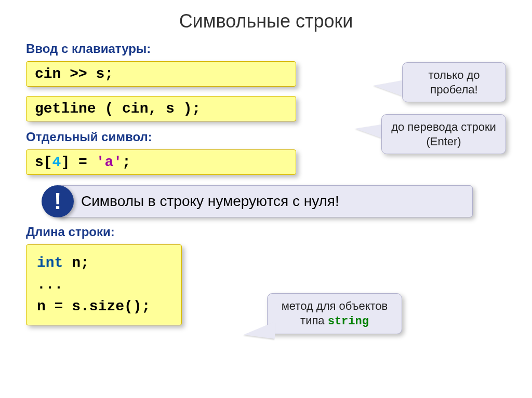 Image resolution: width=532 pixels, height=398 pixels. What do you see at coordinates (50, 263) in the screenshot?
I see `code-keyword: int` at bounding box center [50, 263].